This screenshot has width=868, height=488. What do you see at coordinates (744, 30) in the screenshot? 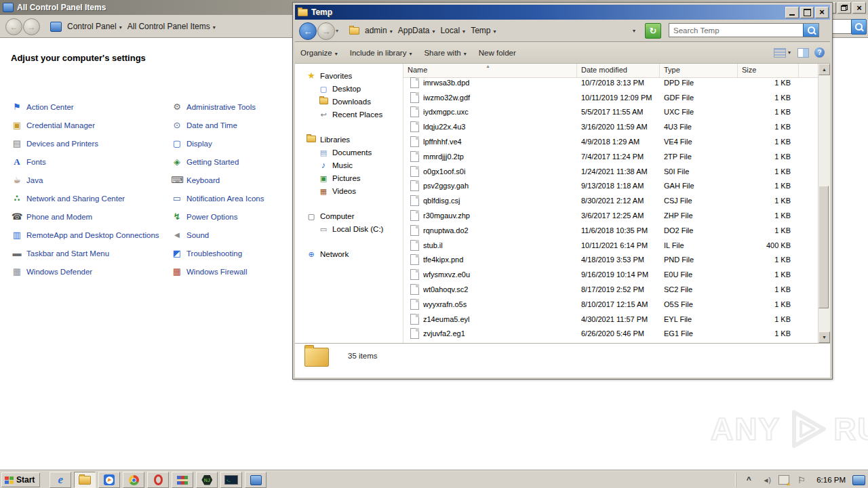
I see `search-box: Search Temp` at bounding box center [744, 30].